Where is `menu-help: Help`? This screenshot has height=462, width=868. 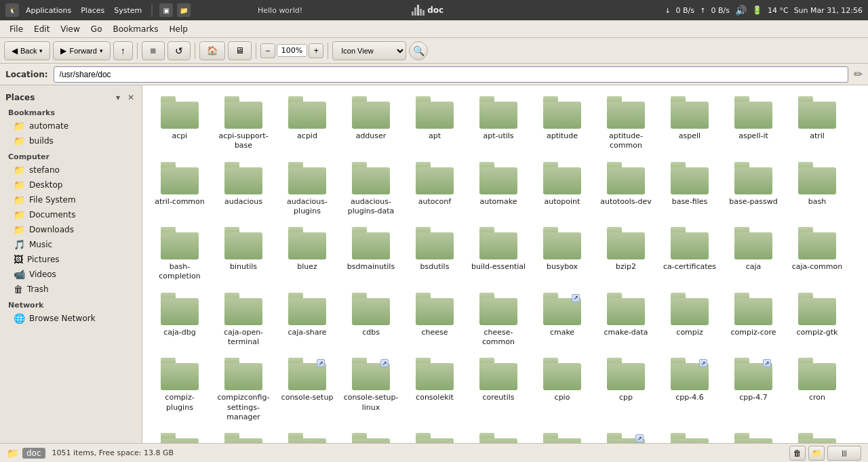 menu-help: Help is located at coordinates (179, 29).